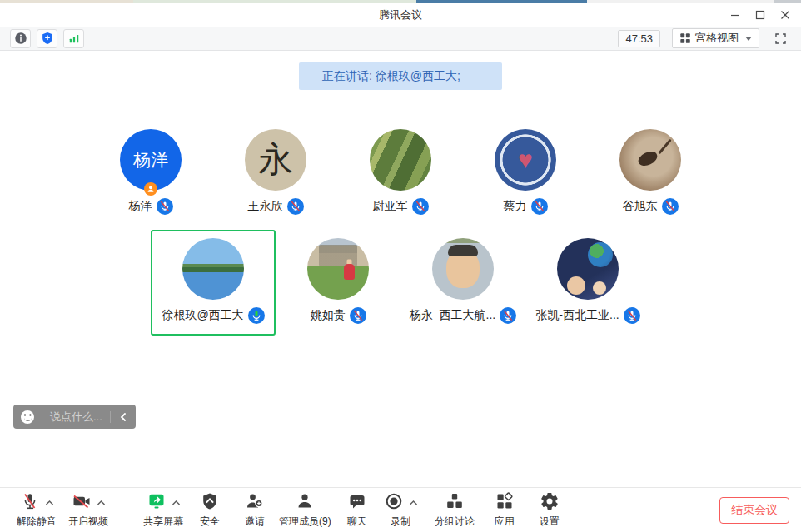 This screenshot has height=532, width=801. I want to click on info-icon, so click(21, 38).